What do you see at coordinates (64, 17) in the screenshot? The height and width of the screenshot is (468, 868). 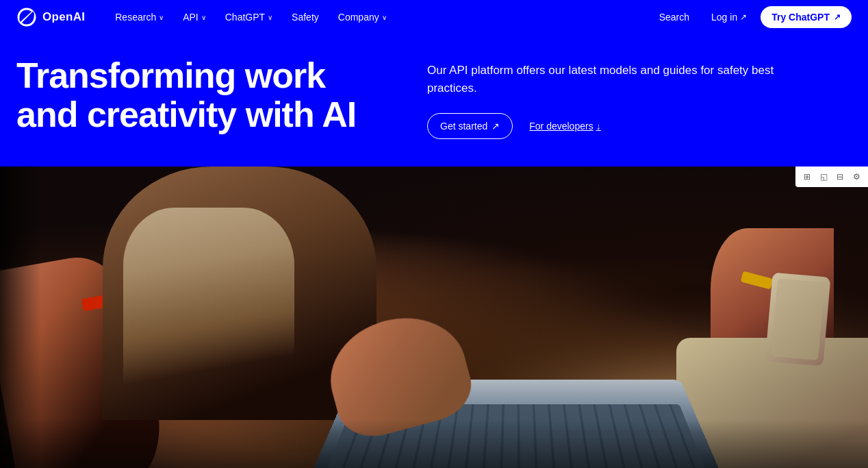 I see `brand-name: OpenAI` at bounding box center [64, 17].